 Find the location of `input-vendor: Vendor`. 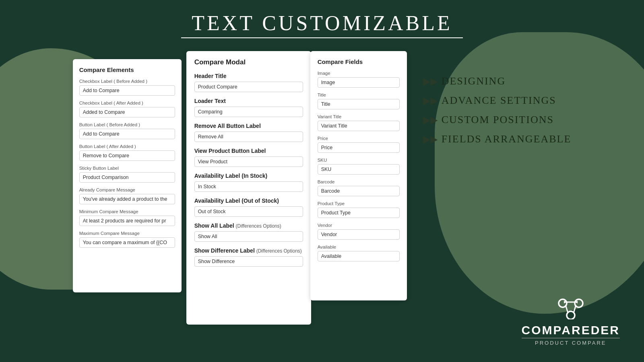

input-vendor: Vendor is located at coordinates (359, 234).